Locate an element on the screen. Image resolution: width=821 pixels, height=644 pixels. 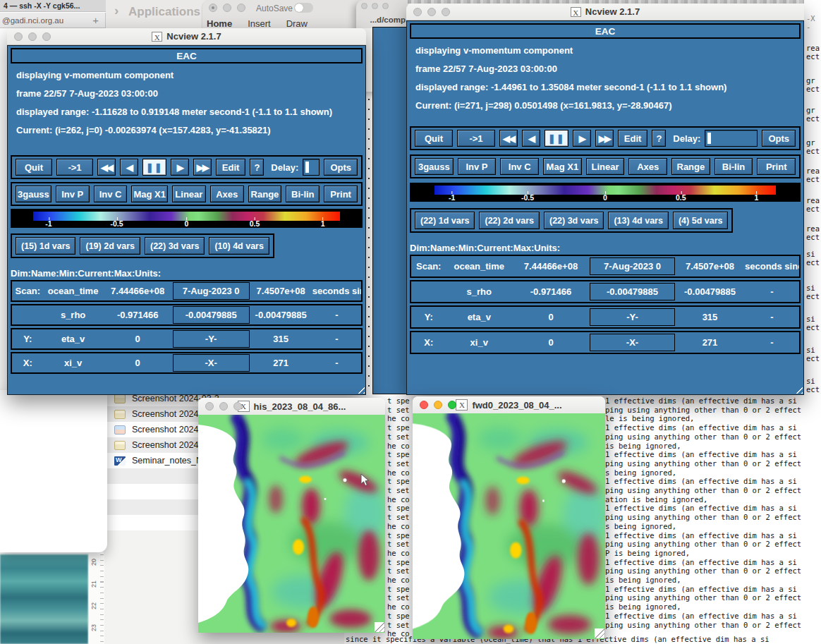
vars-button: (10) 4d vars is located at coordinates (238, 245).